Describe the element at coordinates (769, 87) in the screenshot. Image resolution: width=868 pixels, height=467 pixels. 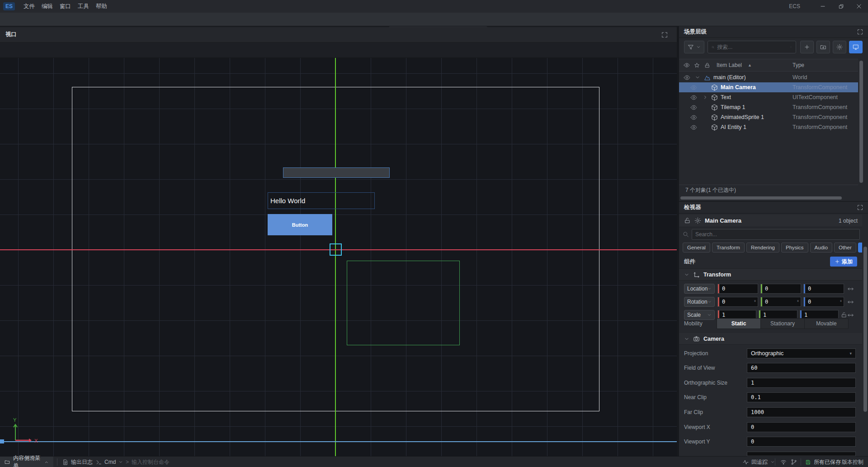
I see `tree-row-main-camera: Main Camera TransformComponent` at that location.